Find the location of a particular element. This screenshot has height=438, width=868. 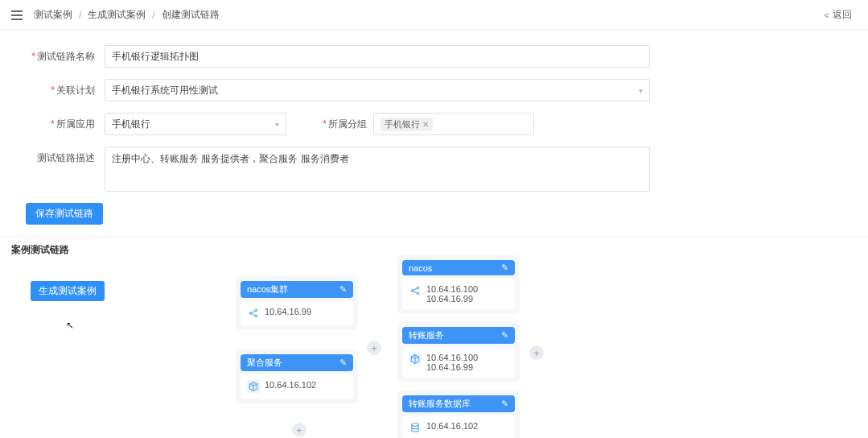

node-title: 转账服务 is located at coordinates (426, 335).